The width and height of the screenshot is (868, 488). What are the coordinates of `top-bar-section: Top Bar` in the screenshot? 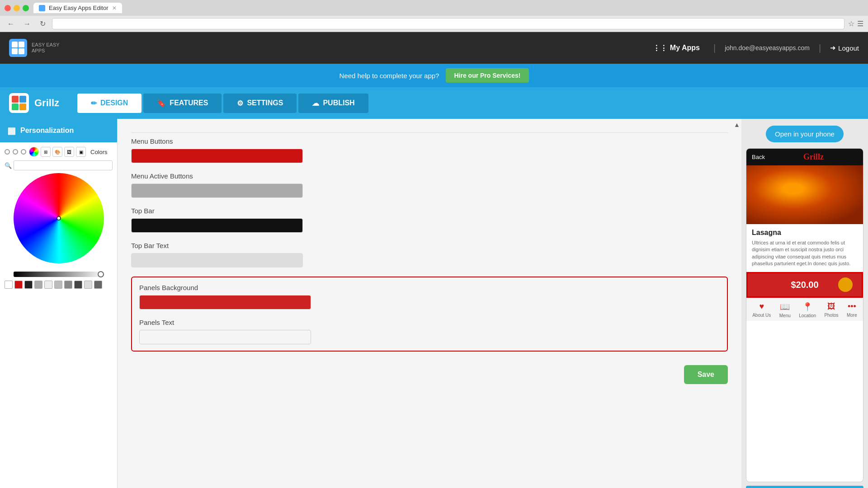 It's located at (429, 220).